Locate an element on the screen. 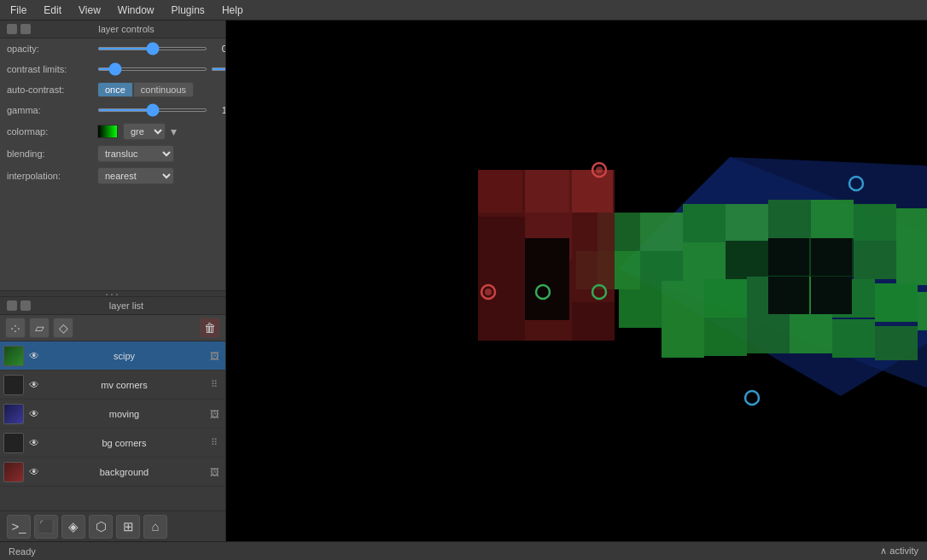  layers-container: 👁 scipy 🖼 👁 mv corners ⠿ 👁 moving 🖼 is located at coordinates (113, 426).